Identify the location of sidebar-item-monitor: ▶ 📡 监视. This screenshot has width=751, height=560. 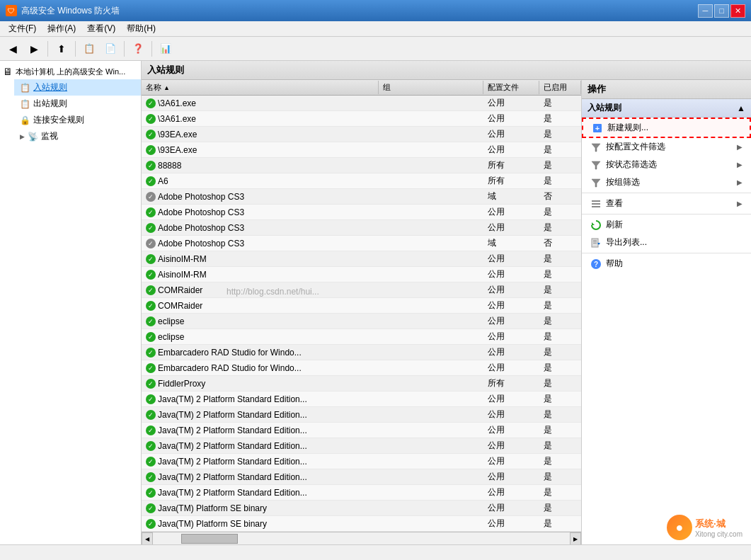
(78, 136).